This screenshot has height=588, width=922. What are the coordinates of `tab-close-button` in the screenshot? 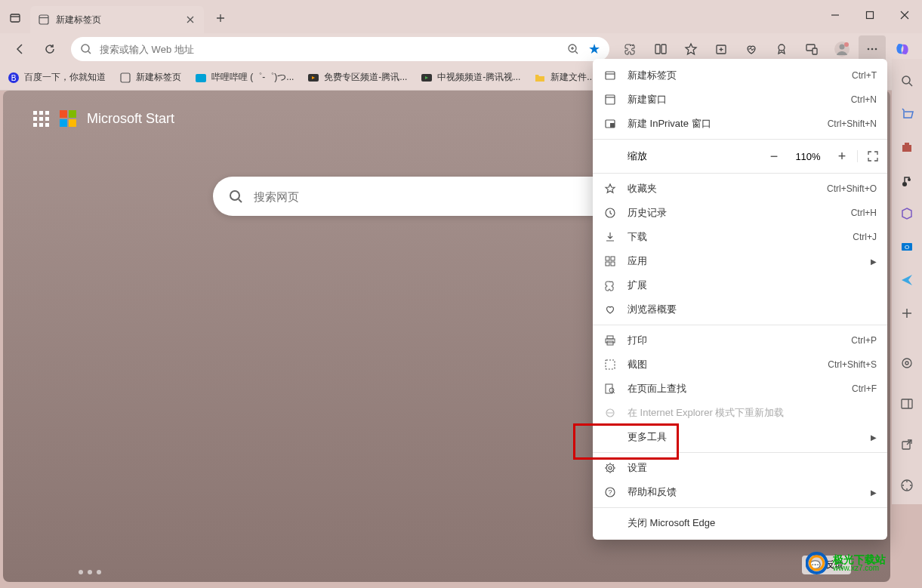 It's located at (190, 20).